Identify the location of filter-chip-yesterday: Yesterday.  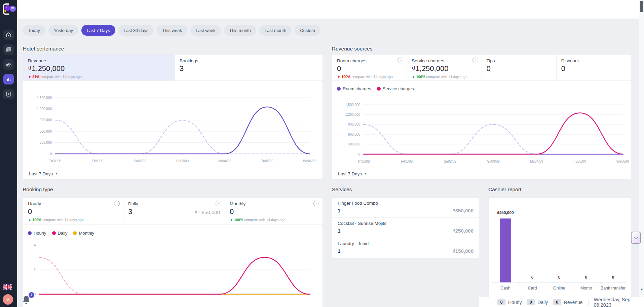
(63, 30).